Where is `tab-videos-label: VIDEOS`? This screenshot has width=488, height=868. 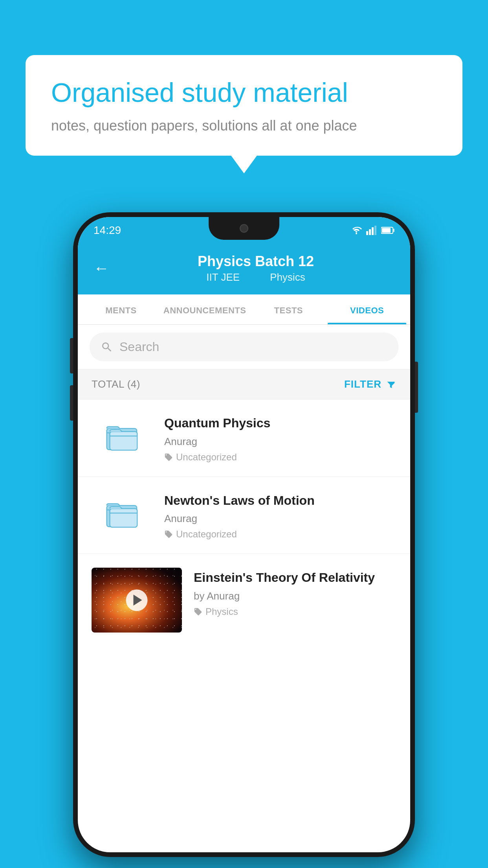
tab-videos-label: VIDEOS is located at coordinates (367, 311).